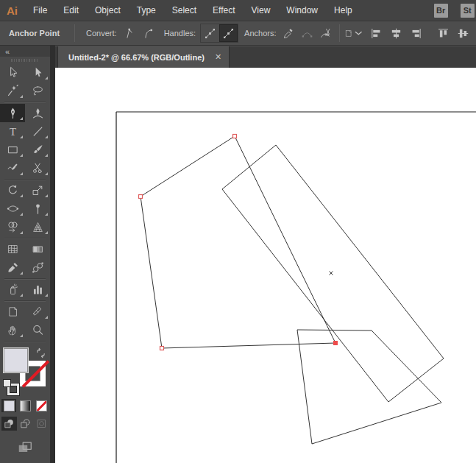 This screenshot has height=463, width=476. What do you see at coordinates (441, 10) in the screenshot?
I see `bridge-button: Br` at bounding box center [441, 10].